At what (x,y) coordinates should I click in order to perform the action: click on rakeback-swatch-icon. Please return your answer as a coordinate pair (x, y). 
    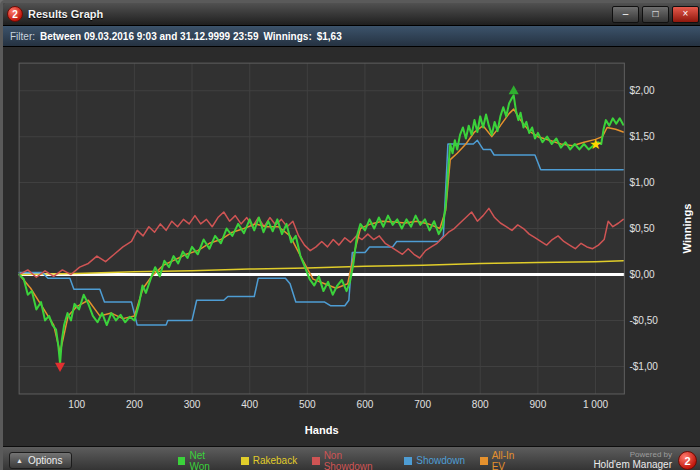
    Looking at the image, I should click on (245, 461).